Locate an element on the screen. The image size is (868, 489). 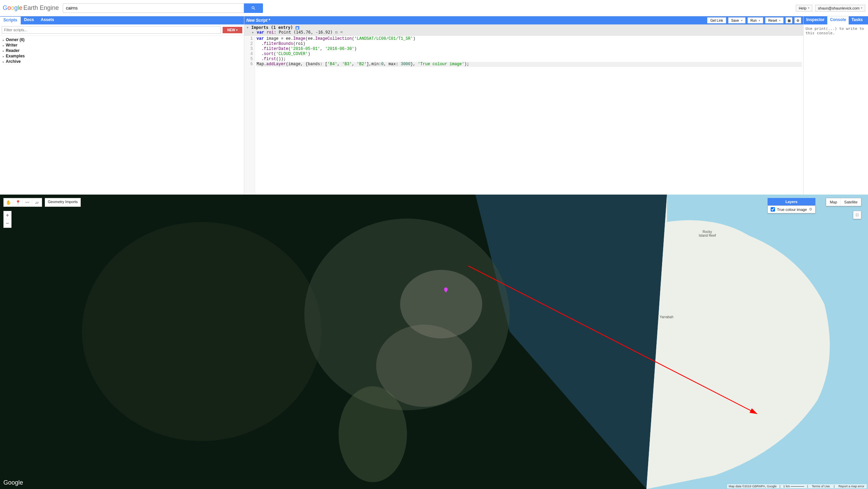
line-tool: 〰 is located at coordinates (27, 202).